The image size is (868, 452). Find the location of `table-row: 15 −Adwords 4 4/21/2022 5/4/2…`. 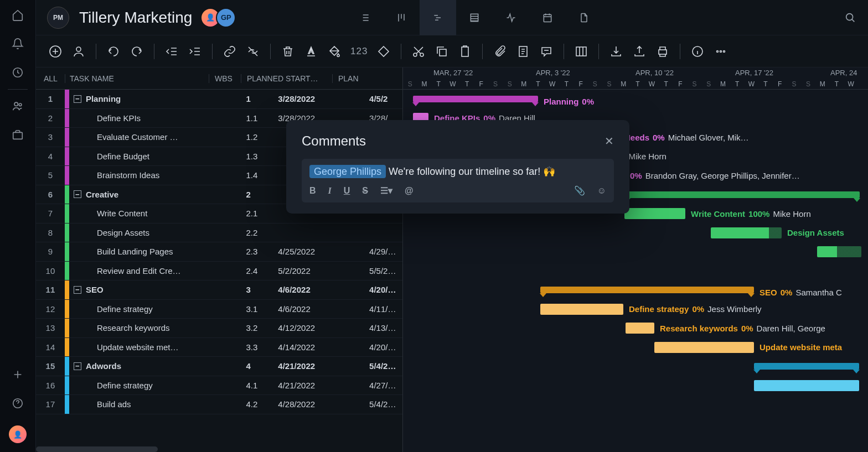

table-row: 15 −Adwords 4 4/21/2022 5/4/2… is located at coordinates (219, 366).